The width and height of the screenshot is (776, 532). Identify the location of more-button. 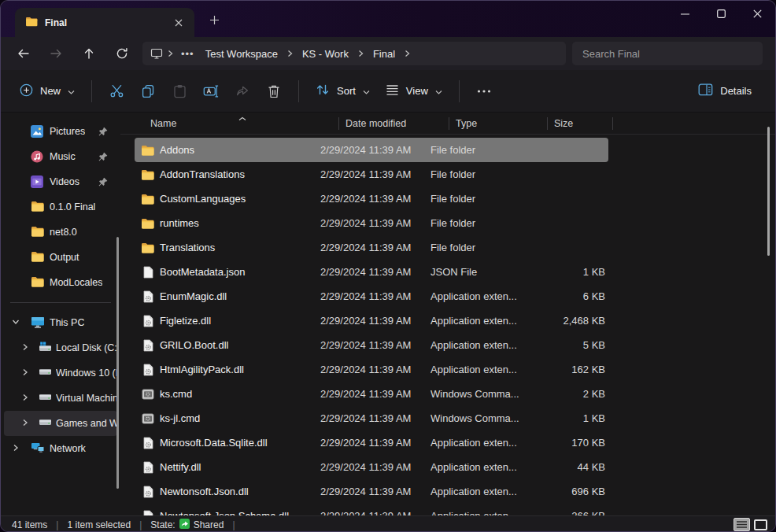
(484, 91).